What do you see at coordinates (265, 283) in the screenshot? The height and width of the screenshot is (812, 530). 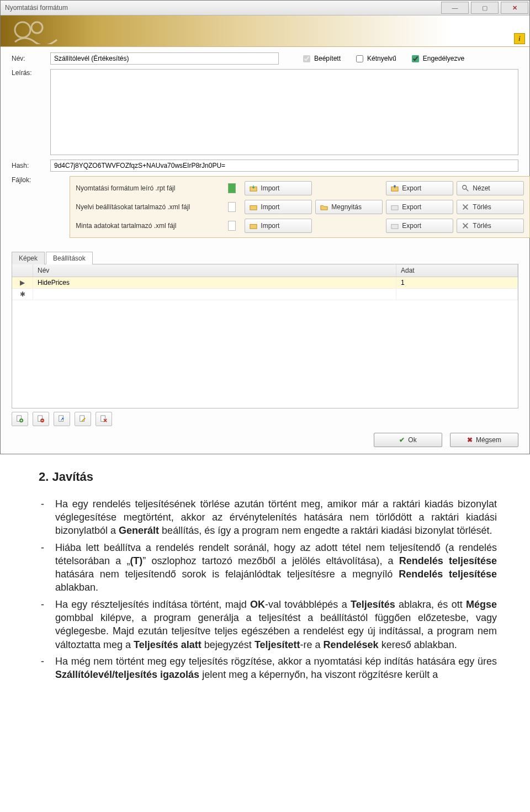 I see `table-row: ▶ HidePrices 1` at bounding box center [265, 283].